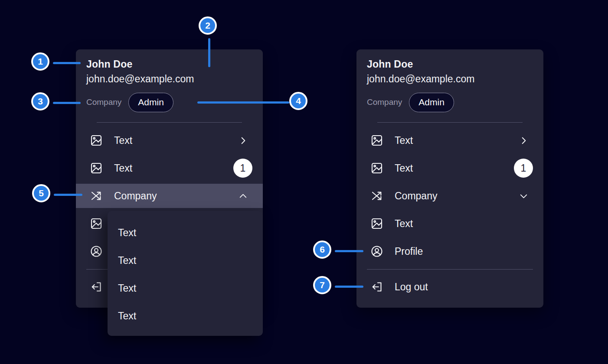 The image size is (608, 364). I want to click on annotation-marker-3: 3, so click(40, 101).